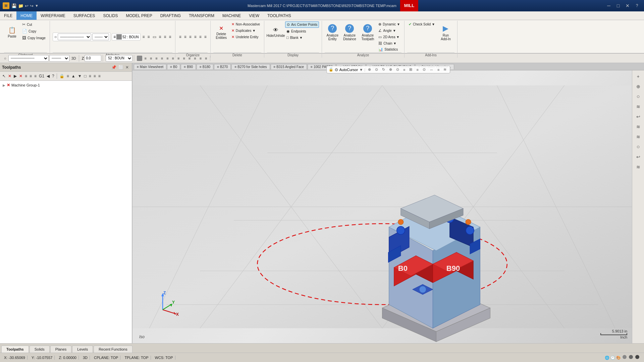 This screenshot has width=644, height=362. I want to click on vt-b180: ≡B180, so click(205, 67).